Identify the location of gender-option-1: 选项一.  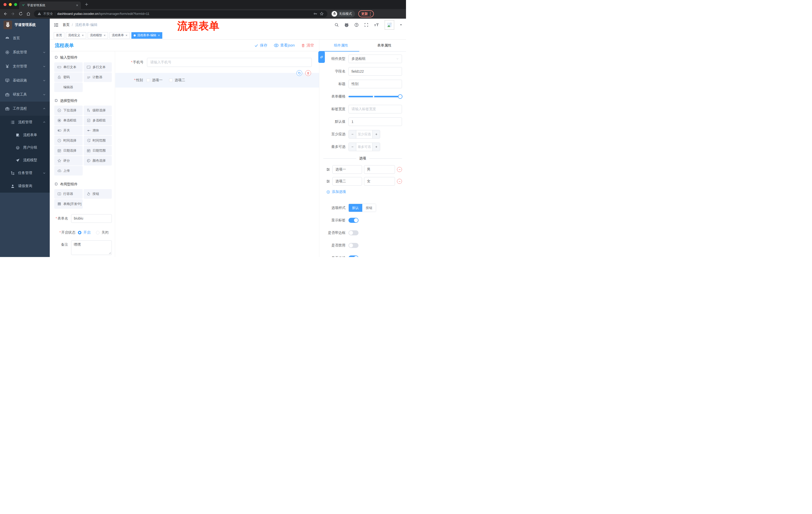
(154, 80).